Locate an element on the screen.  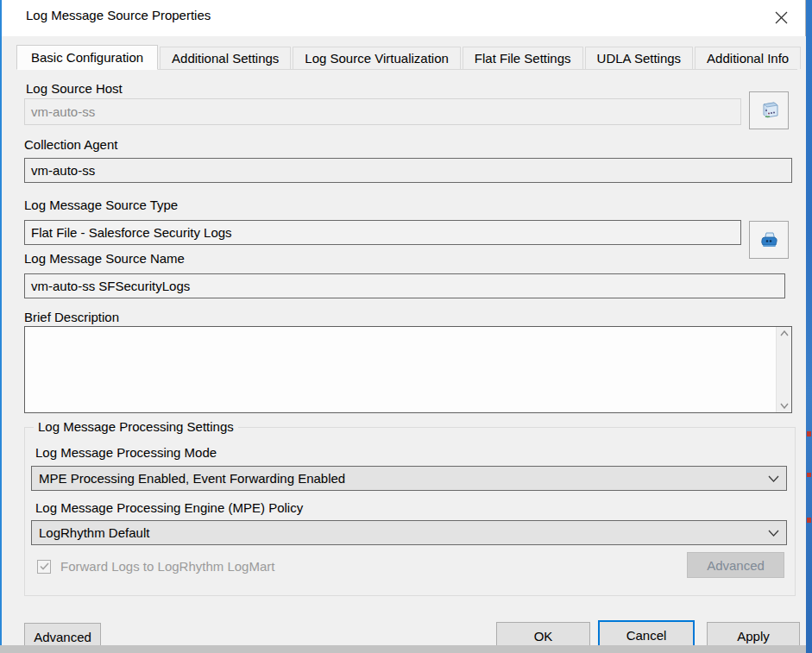
log-source-host-label: Log Source Host is located at coordinates (74, 88).